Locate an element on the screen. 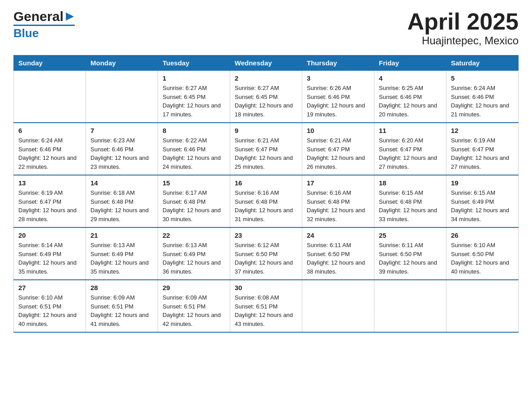 The image size is (532, 411). page-title: April 2025 is located at coordinates (463, 21).